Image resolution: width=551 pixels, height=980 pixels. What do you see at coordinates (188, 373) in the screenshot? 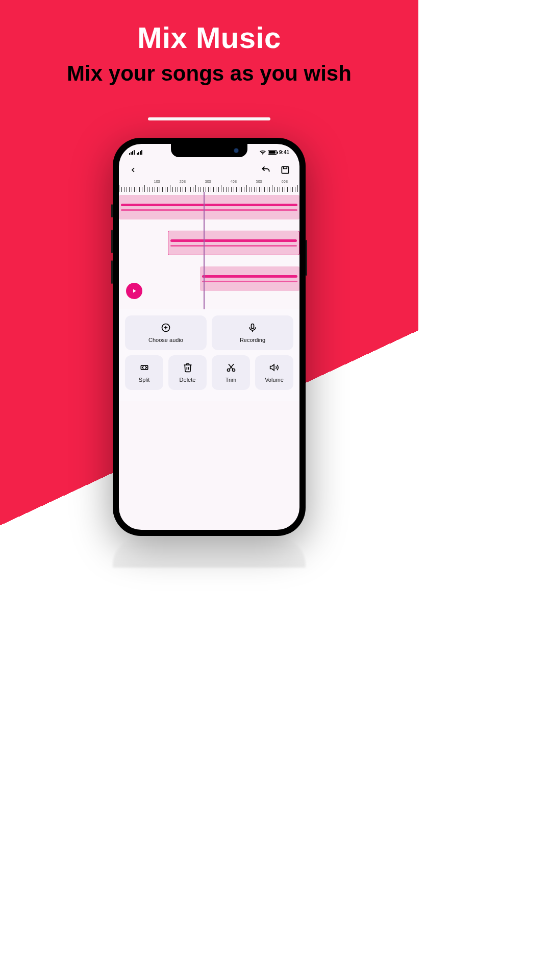
I see `delete-button: Delete` at bounding box center [188, 373].